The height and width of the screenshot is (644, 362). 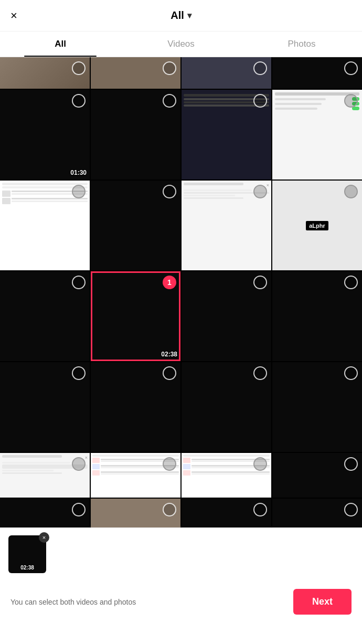 What do you see at coordinates (181, 44) in the screenshot?
I see `tab-videos: Videos` at bounding box center [181, 44].